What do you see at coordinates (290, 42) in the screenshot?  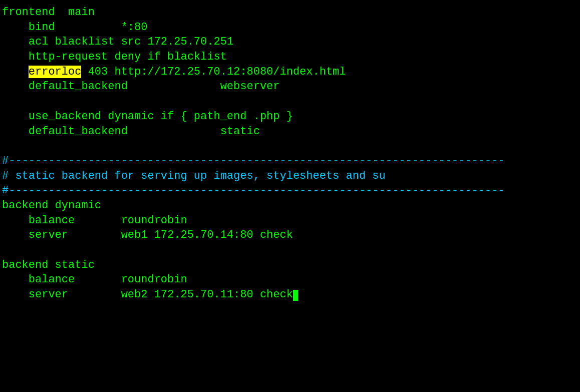 I see `line-3: acl blacklist src 172.25.70.251` at bounding box center [290, 42].